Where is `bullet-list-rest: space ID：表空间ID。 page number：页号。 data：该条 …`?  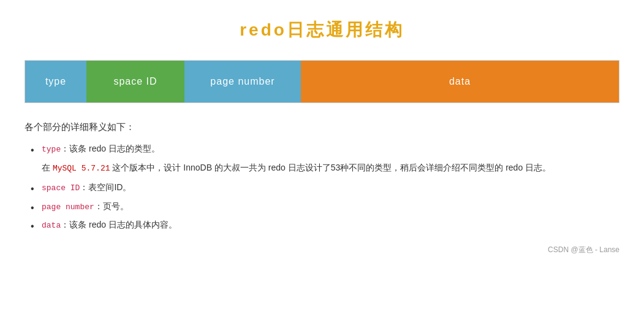
bullet-list-rest: space ID：表空间ID。 page number：页号。 data：该条 … is located at coordinates (322, 206).